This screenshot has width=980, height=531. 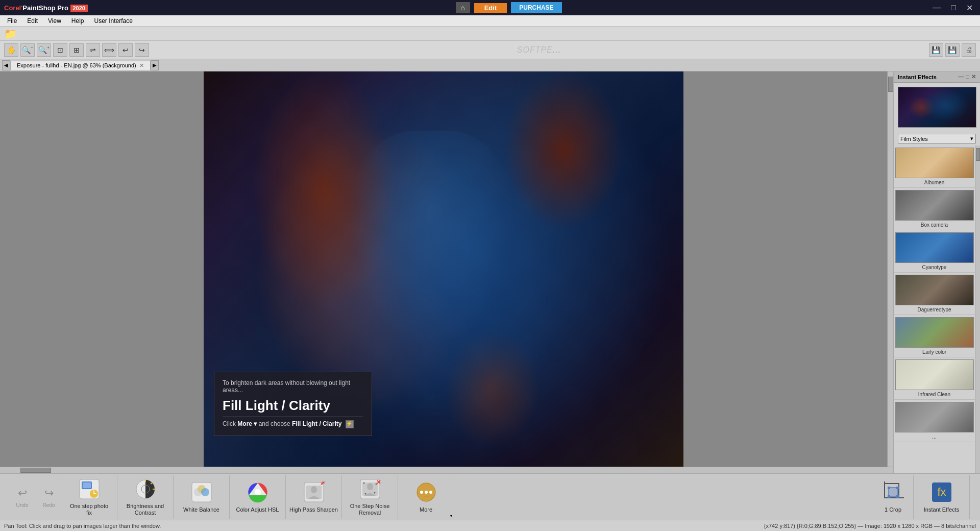 I want to click on one-step-noise-removal-button: One Step NoiseRemoval, so click(x=370, y=497).